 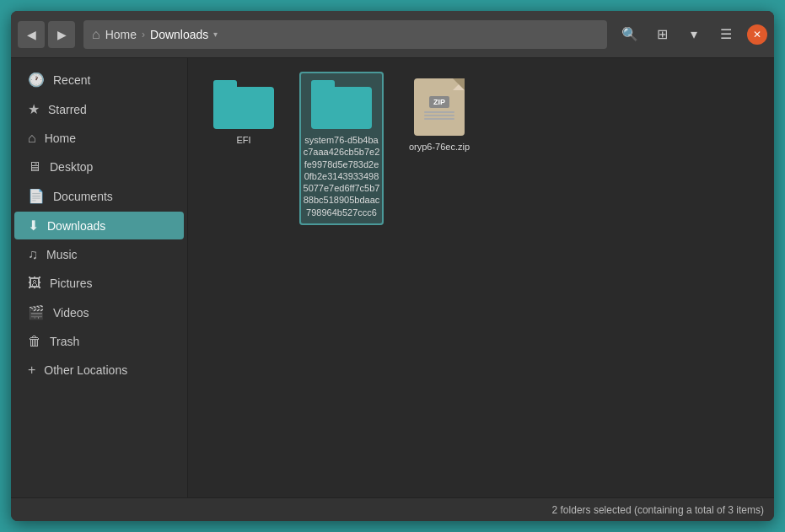 I want to click on sidebar-item-recent: 🕐 Recent, so click(x=99, y=79).